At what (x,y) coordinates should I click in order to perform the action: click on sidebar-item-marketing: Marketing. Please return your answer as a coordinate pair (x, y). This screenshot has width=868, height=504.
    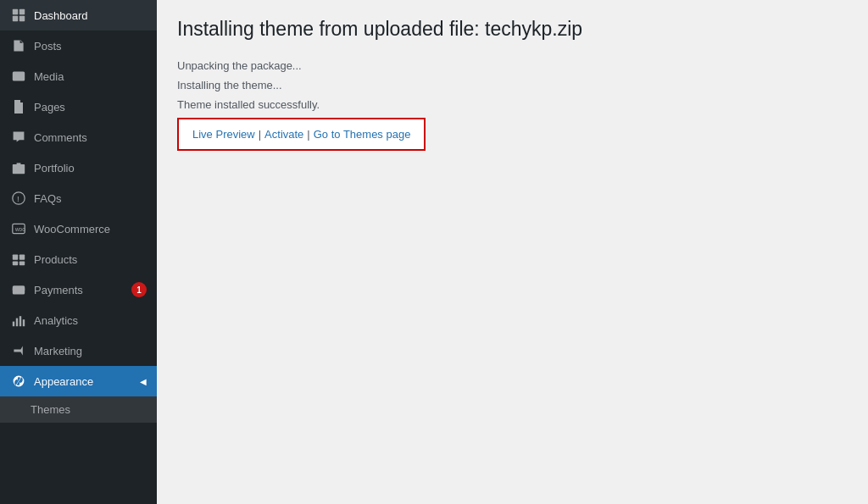
    Looking at the image, I should click on (78, 351).